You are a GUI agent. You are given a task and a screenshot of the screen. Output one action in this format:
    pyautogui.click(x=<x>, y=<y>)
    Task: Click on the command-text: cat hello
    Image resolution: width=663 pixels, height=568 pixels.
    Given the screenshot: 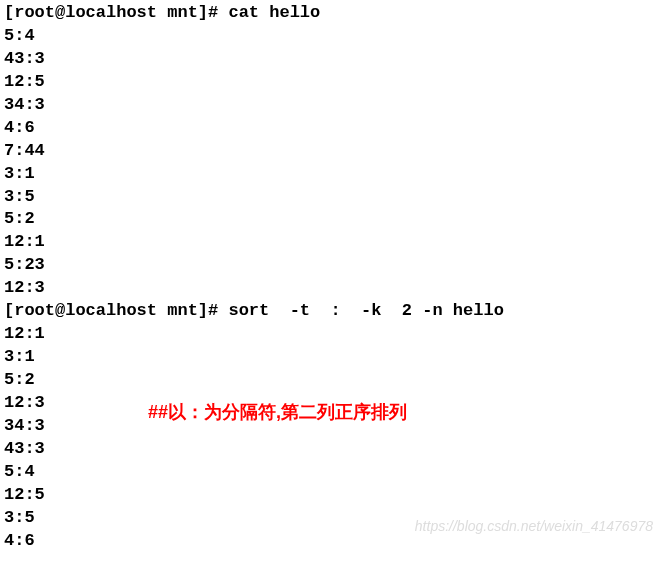 What is the action you would take?
    pyautogui.click(x=274, y=12)
    